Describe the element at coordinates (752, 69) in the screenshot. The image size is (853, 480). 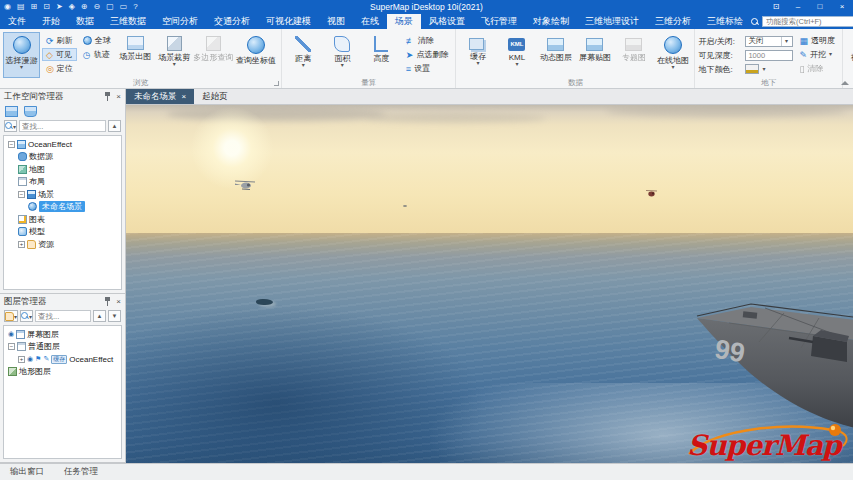
I see `underground-color-picker` at that location.